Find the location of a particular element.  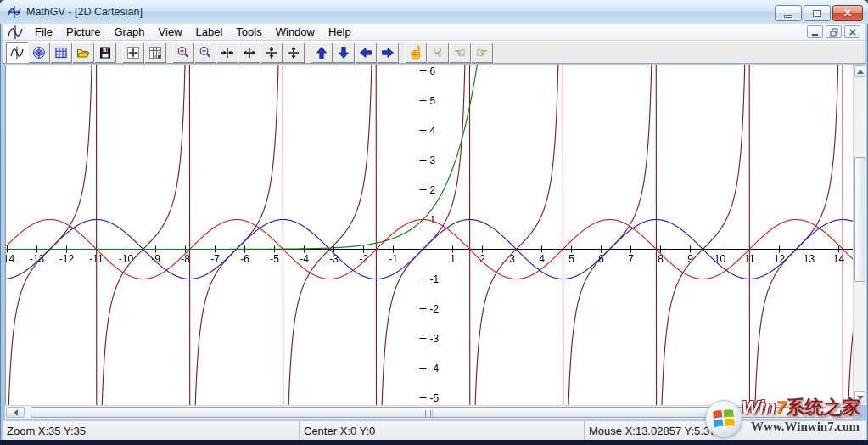

pan-right-button is located at coordinates (388, 53).